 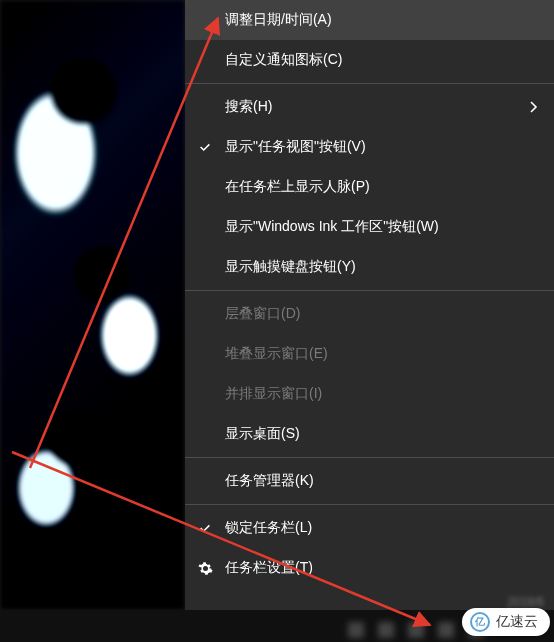 I want to click on menu-item-customize-notif-icons: 自定义通知图标(C), so click(x=370, y=60).